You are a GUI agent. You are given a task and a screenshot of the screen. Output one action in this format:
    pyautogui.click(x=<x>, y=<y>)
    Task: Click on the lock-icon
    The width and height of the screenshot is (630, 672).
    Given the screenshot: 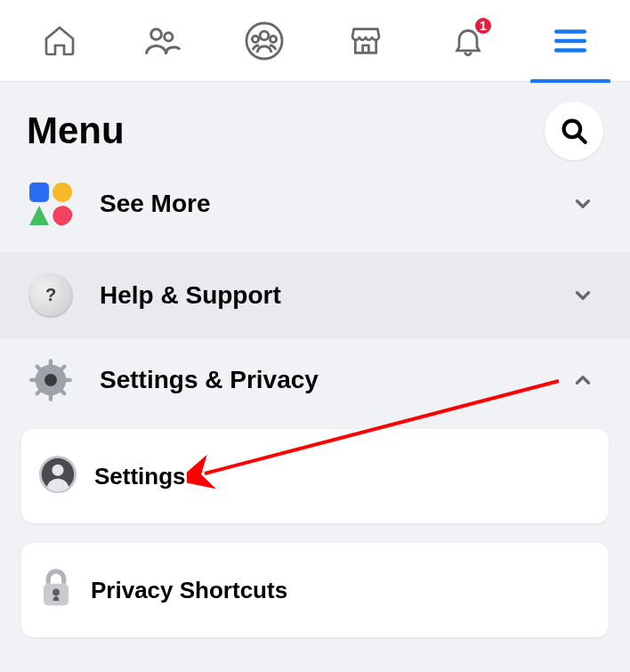 What is the action you would take?
    pyautogui.click(x=56, y=590)
    